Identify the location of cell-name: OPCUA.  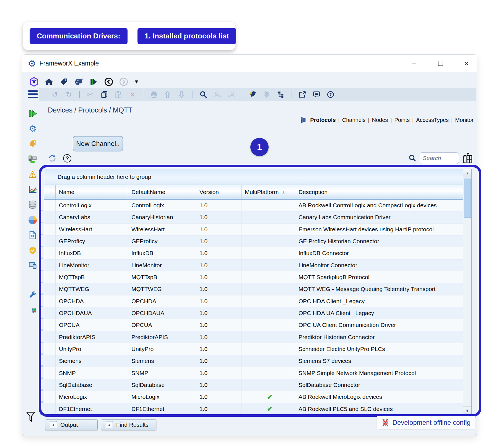
(92, 325).